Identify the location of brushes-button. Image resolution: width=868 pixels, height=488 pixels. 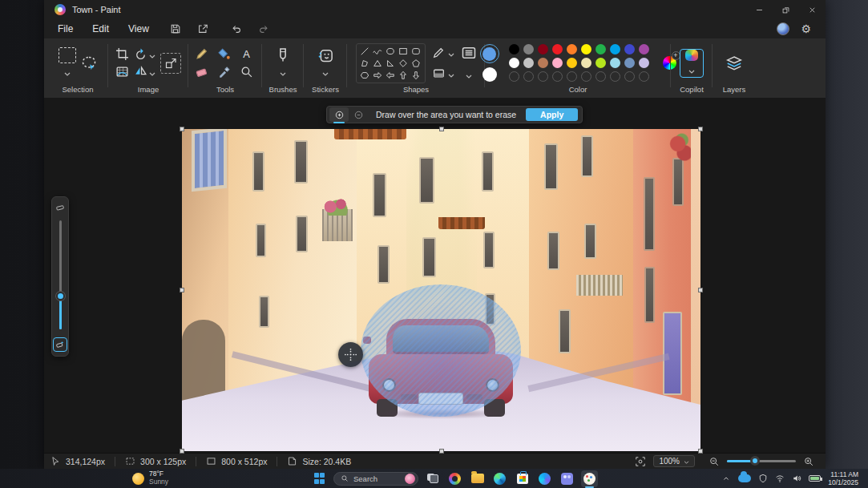
(283, 63).